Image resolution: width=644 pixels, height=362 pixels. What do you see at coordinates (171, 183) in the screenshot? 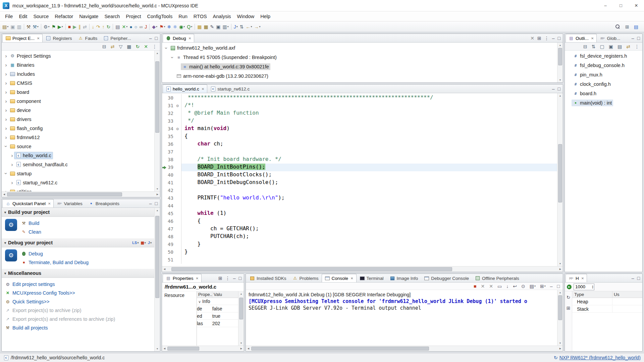
I see `line-number: 41` at bounding box center [171, 183].